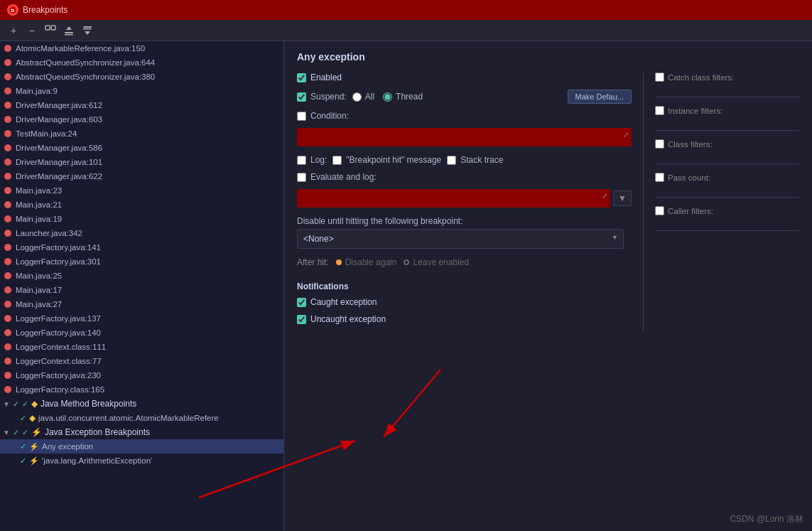  I want to click on list-item: LoggerFactory.java:230, so click(142, 375).